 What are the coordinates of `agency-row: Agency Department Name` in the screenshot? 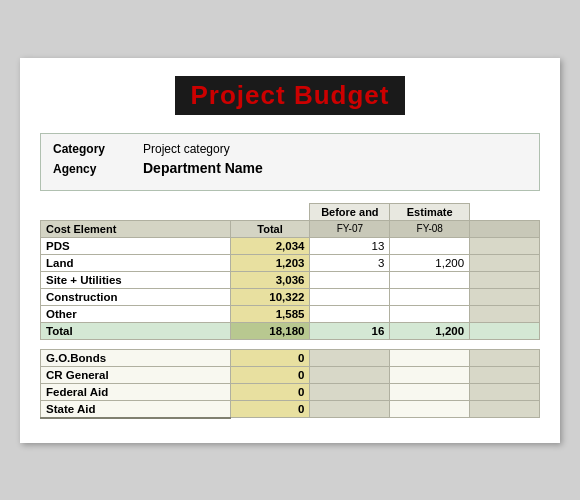 It's located at (290, 168).